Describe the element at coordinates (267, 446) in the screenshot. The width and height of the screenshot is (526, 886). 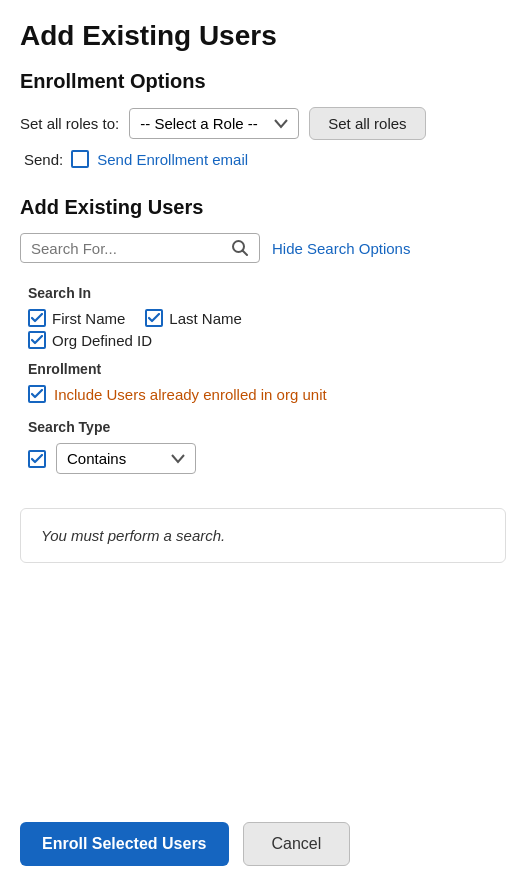
I see `search-type-section: Search Type Contains` at that location.